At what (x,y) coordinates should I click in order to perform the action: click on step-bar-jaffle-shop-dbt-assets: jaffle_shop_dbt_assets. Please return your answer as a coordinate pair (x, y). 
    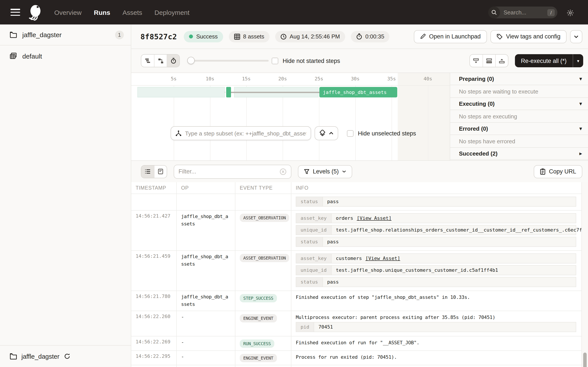
    Looking at the image, I should click on (358, 92).